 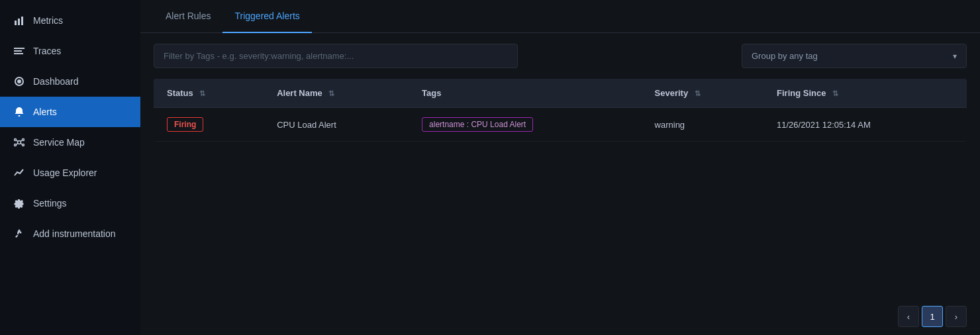 I want to click on sort-icon-severity: ⇅, so click(x=698, y=94).